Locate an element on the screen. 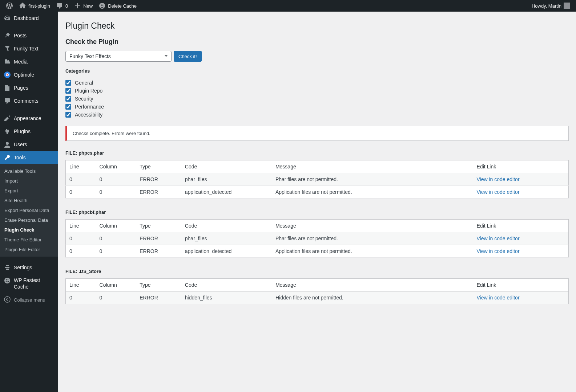 The width and height of the screenshot is (576, 392). categories-list: GeneralPlugin RepoSecurityPerformanceAcc… is located at coordinates (317, 99).